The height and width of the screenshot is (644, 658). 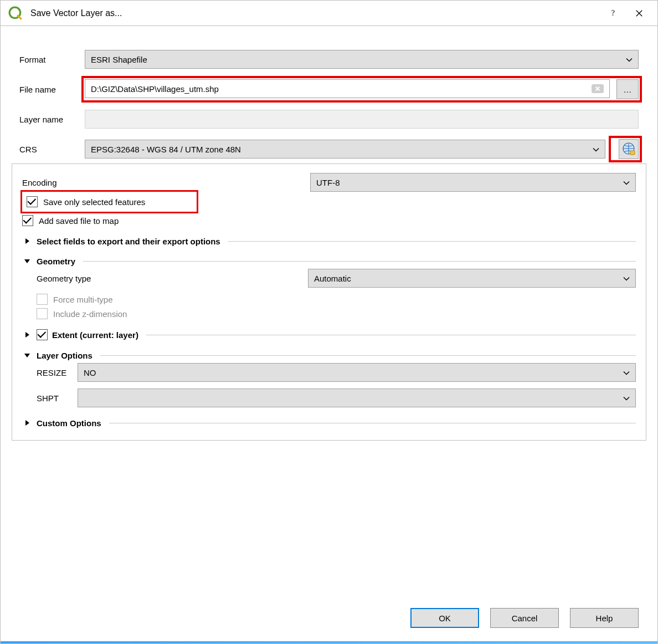 I want to click on layername-row: Layer name, so click(x=329, y=119).